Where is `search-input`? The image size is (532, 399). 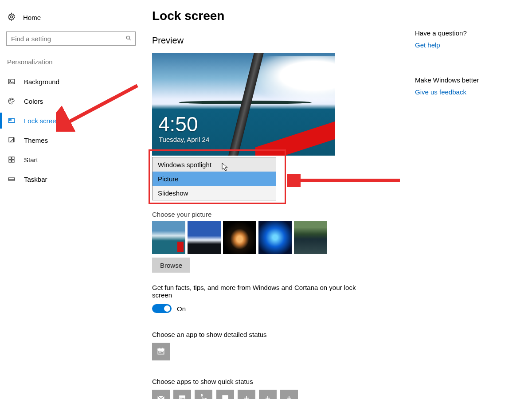 search-input is located at coordinates (71, 39).